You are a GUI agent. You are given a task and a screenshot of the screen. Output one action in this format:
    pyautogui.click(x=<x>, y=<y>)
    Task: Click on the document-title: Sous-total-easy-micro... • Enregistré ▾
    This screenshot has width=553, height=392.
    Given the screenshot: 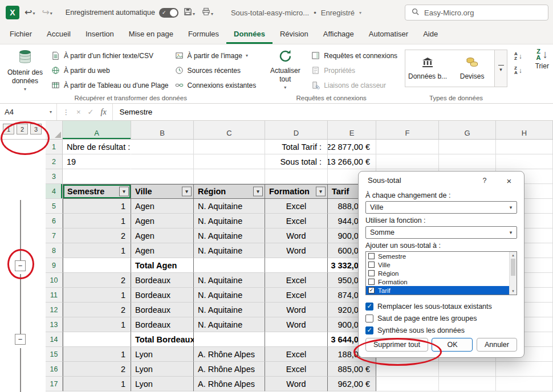 What is the action you would take?
    pyautogui.click(x=296, y=13)
    